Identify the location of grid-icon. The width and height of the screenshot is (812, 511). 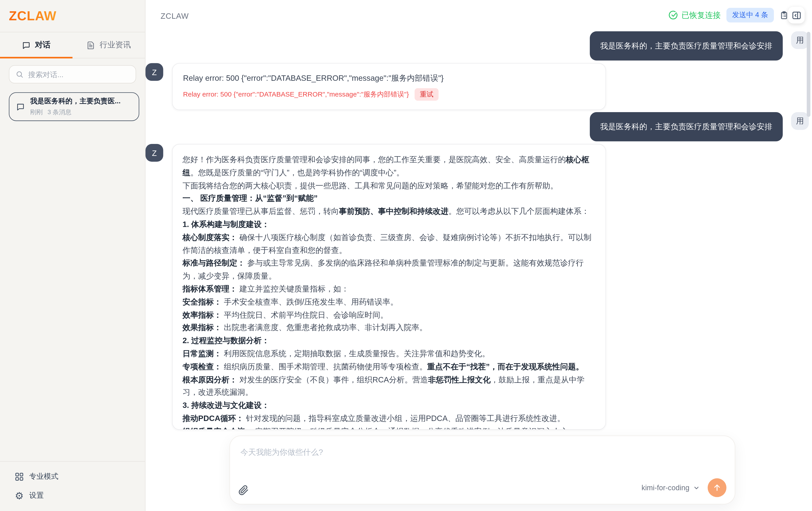
(20, 477).